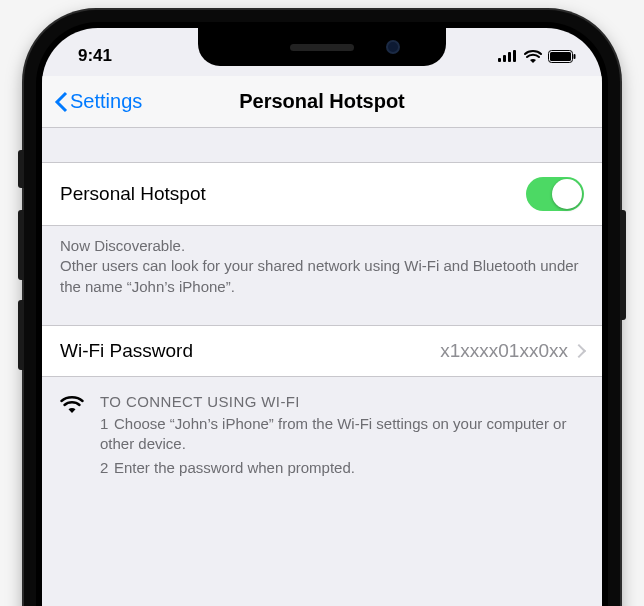 The width and height of the screenshot is (644, 606). I want to click on front-camera, so click(393, 47).